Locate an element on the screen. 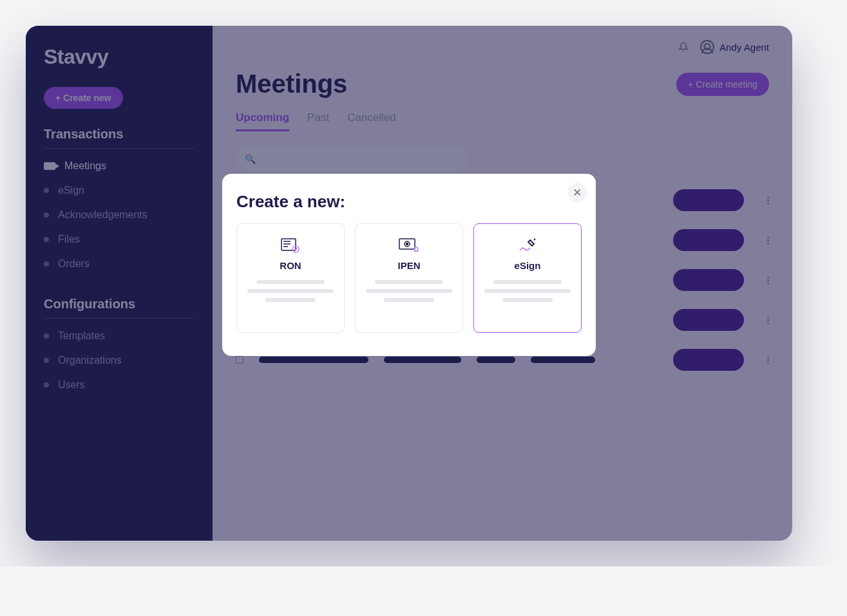 This screenshot has width=847, height=616. ron-icon is located at coordinates (290, 245).